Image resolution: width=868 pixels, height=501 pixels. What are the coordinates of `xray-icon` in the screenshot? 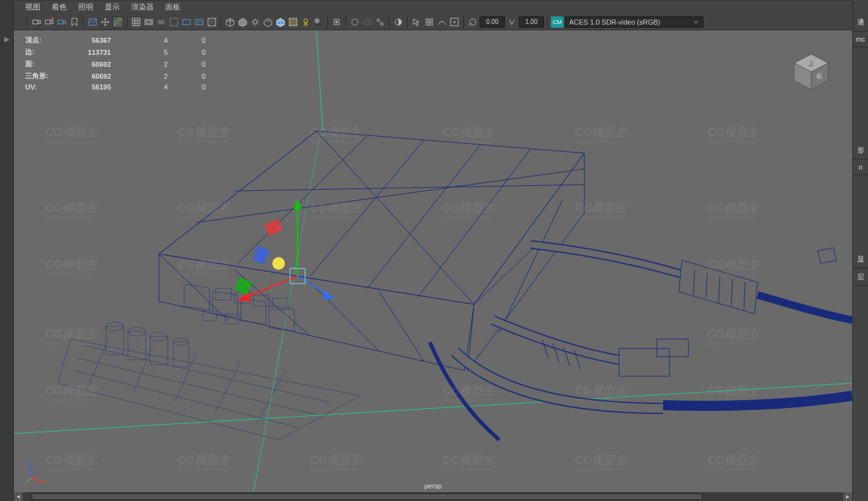 It's located at (355, 22).